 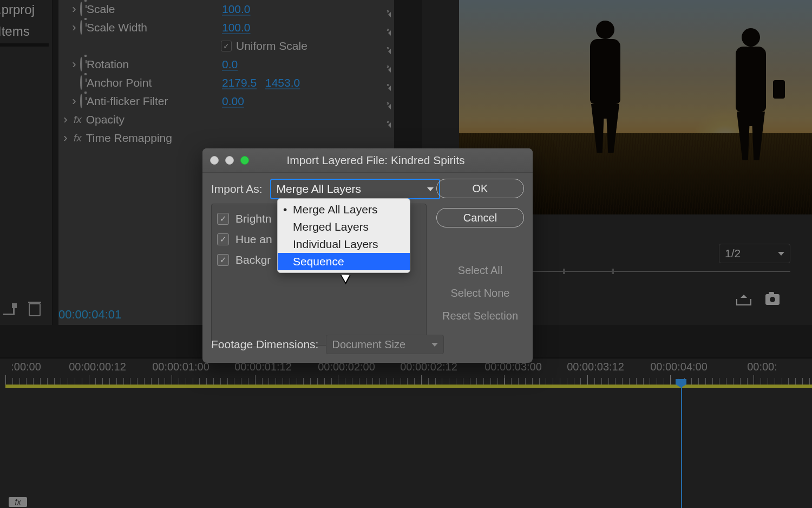 What do you see at coordinates (97, 367) in the screenshot?
I see `timecode-label: 00:00:00:12` at bounding box center [97, 367].